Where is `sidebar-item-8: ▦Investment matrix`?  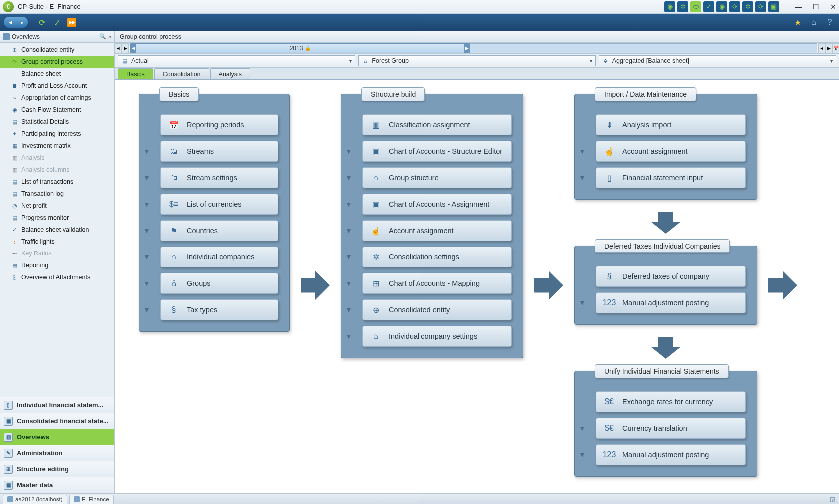
sidebar-item-8: ▦Investment matrix is located at coordinates (57, 146).